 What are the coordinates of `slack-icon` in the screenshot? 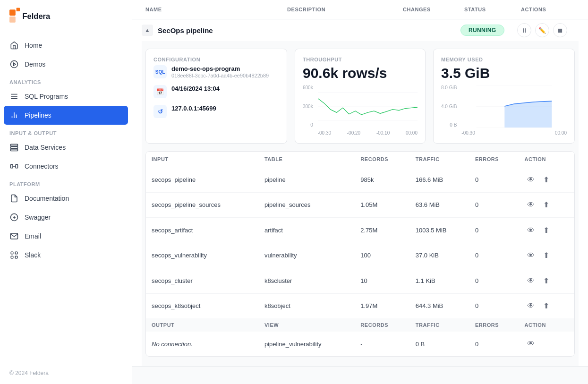 It's located at (14, 255).